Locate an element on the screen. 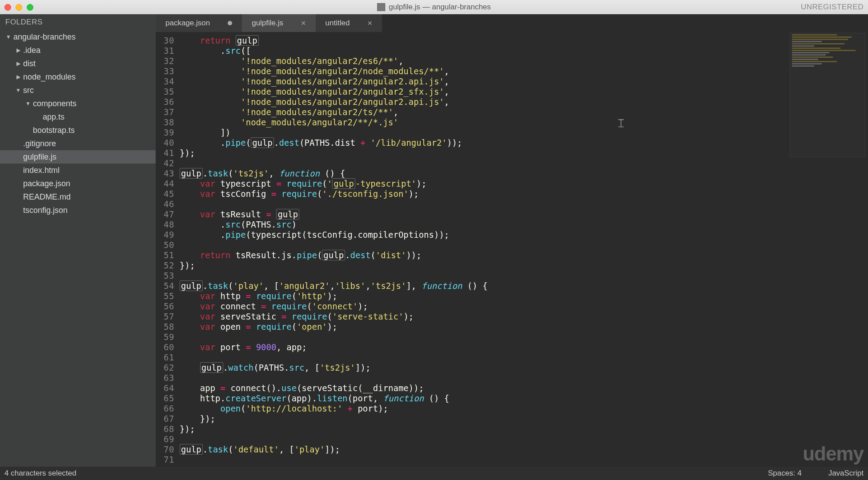 The height and width of the screenshot is (480, 868). line-number: 50 is located at coordinates (165, 245).